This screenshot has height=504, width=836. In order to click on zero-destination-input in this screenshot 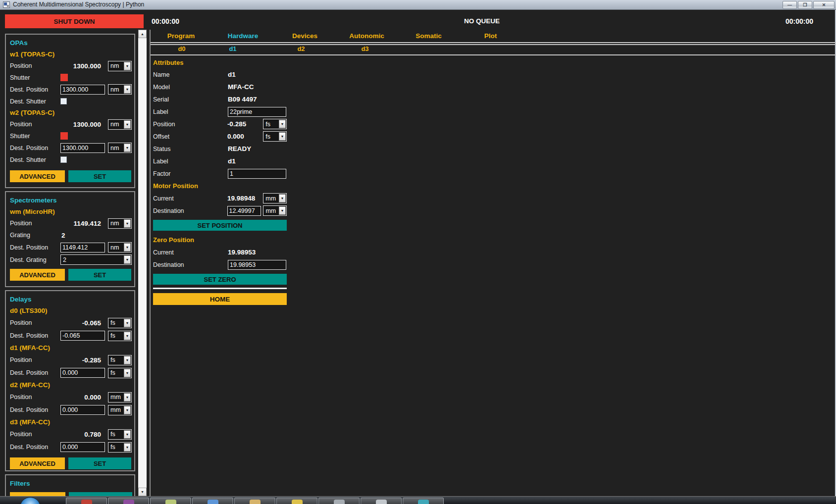, I will do `click(257, 265)`.